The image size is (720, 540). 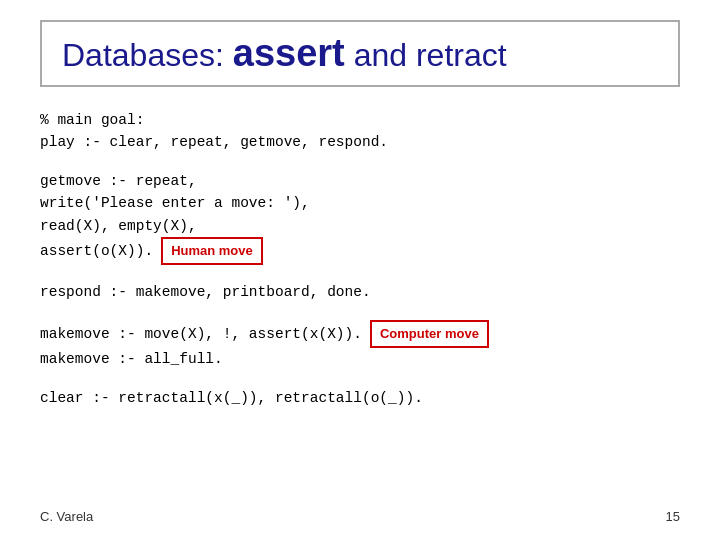 What do you see at coordinates (360, 334) in the screenshot?
I see `code-line-makemove-1: makemove :- move(X), !, assert(x(X)). Co…` at bounding box center [360, 334].